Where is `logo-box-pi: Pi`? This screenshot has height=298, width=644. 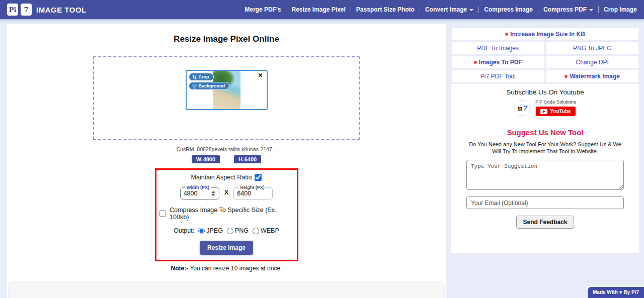 logo-box-pi: Pi is located at coordinates (13, 10).